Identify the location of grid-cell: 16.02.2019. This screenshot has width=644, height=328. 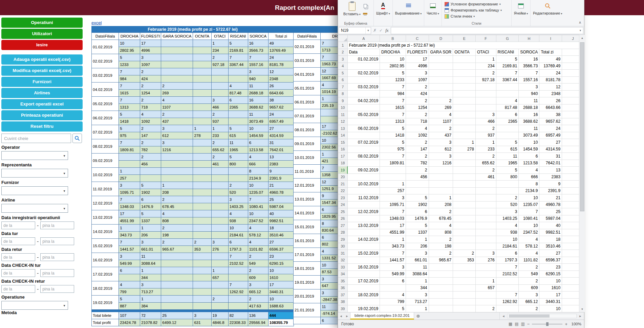
(364, 267).